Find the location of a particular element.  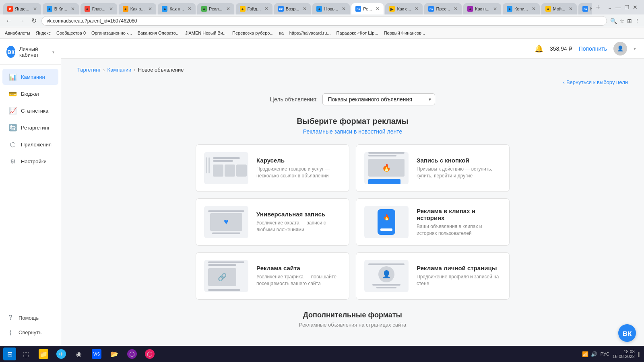

breadcrumb-item-0: Таргетинг is located at coordinates (89, 70).